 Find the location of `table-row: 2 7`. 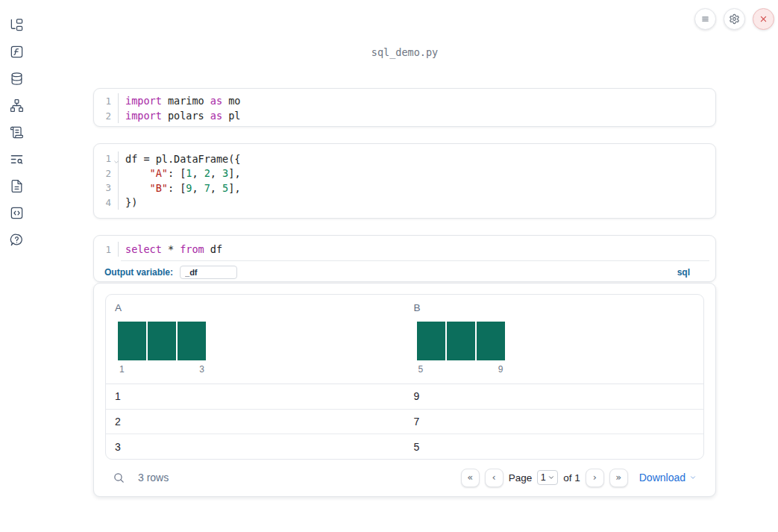

table-row: 2 7 is located at coordinates (404, 422).